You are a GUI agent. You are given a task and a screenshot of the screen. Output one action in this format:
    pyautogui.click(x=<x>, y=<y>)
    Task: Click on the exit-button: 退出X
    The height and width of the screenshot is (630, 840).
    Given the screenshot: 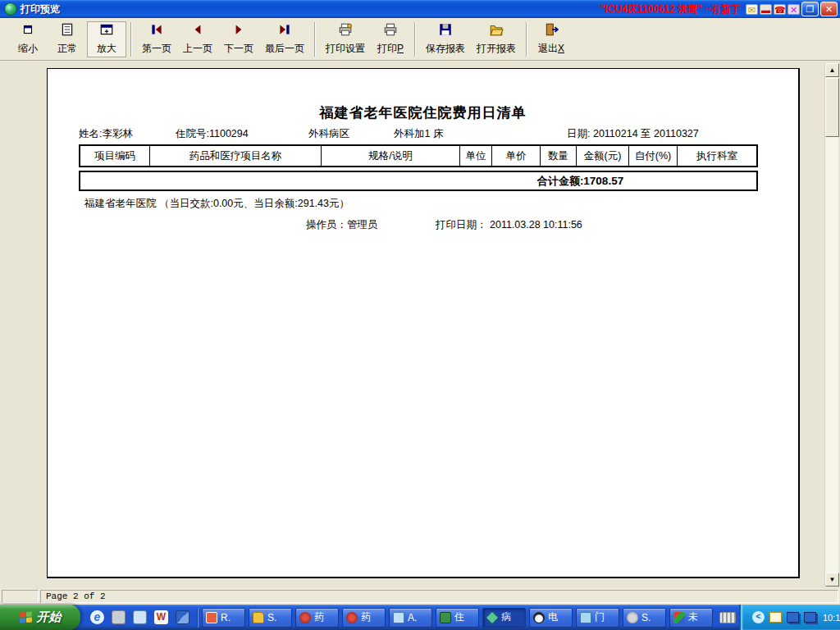 What is the action you would take?
    pyautogui.click(x=551, y=39)
    